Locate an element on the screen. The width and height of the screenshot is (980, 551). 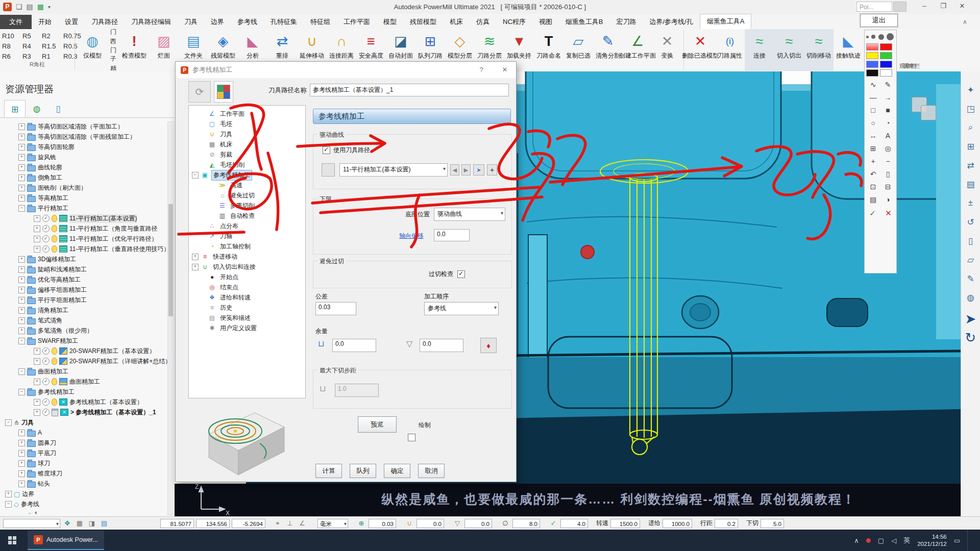
view-tool-icon: ▯ is located at coordinates (971, 241).